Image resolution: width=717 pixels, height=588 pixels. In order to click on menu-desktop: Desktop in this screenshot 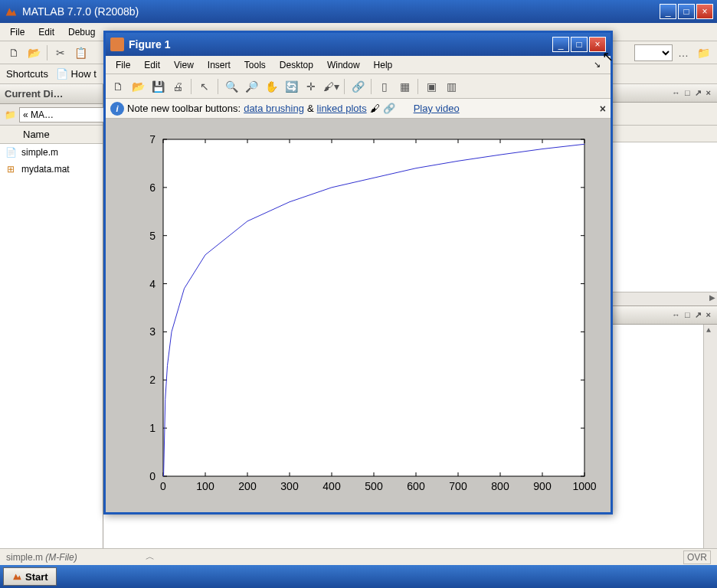, I will do `click(296, 65)`.